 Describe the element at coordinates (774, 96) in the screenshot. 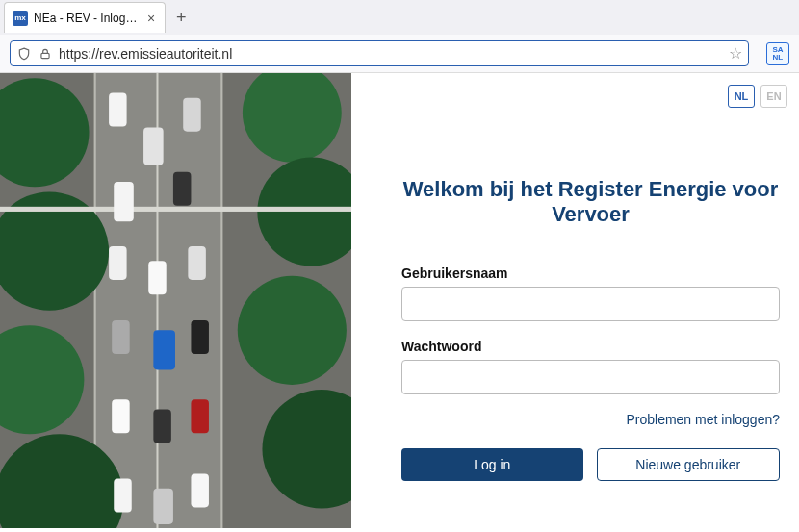

I see `lang-en-button: EN` at that location.